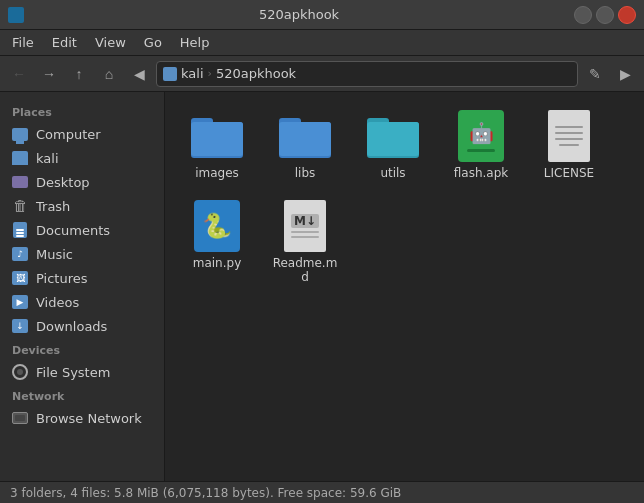  I want to click on sidebar-label-filesystem: File System, so click(73, 372).